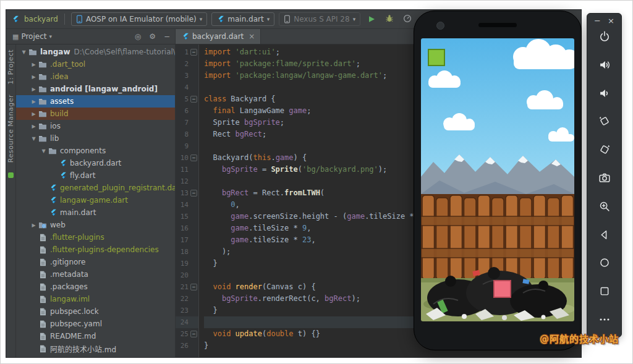 Image resolution: width=633 pixels, height=364 pixels. I want to click on tool-strip-resource-manager-button: Resource Manager, so click(11, 129).